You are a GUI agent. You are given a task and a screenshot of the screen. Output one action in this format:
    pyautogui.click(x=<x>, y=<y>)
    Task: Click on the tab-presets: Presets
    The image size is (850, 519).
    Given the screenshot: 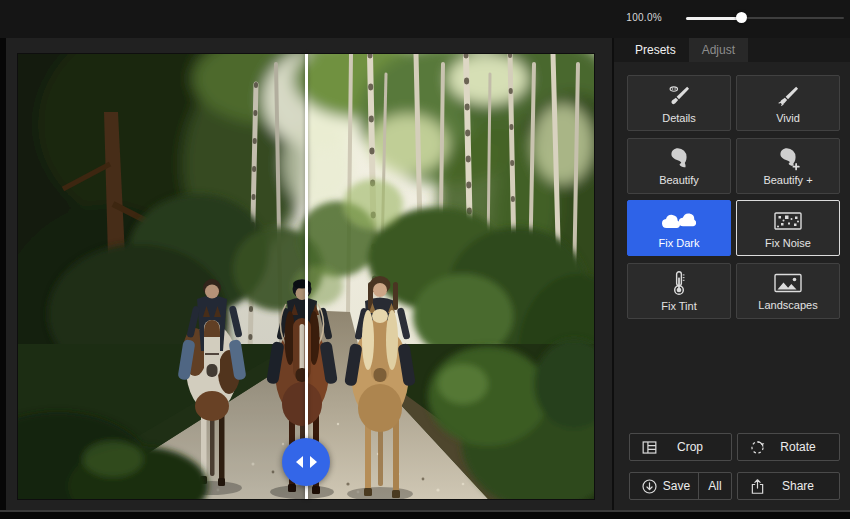 What is the action you would take?
    pyautogui.click(x=656, y=50)
    